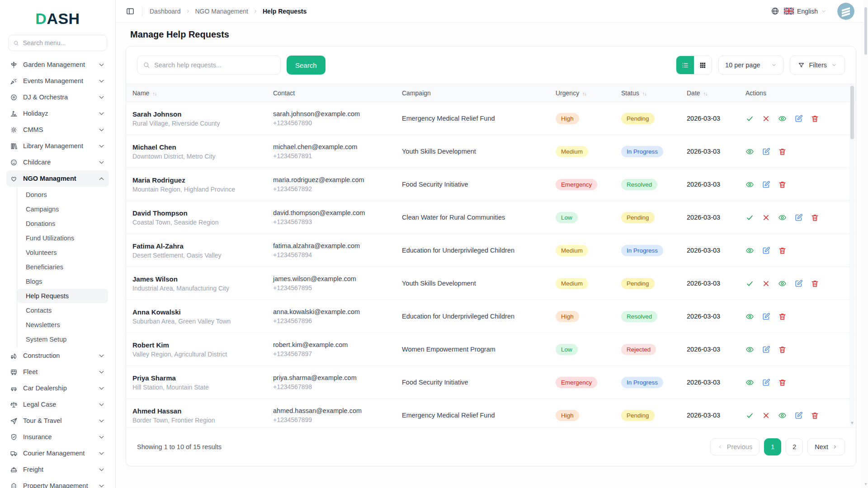 This screenshot has width=868, height=488. I want to click on sidebar-item-dj-orchestra: DJ & Orchestra, so click(58, 97).